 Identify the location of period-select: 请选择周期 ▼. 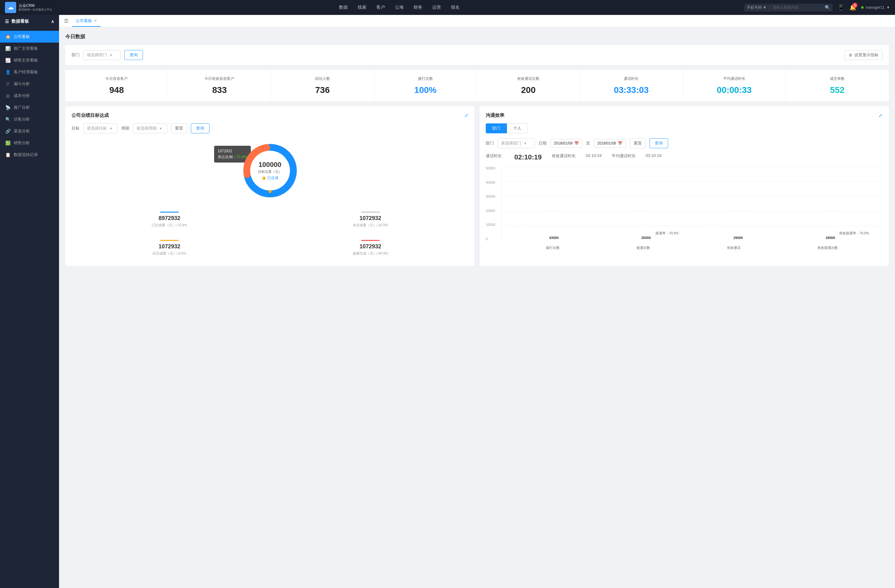
(150, 129).